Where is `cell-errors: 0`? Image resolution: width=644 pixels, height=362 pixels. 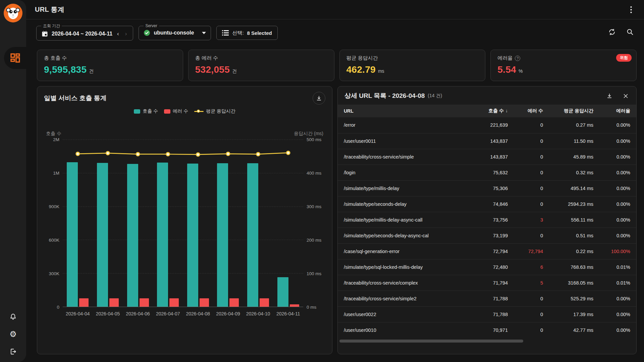 cell-errors: 0 is located at coordinates (531, 330).